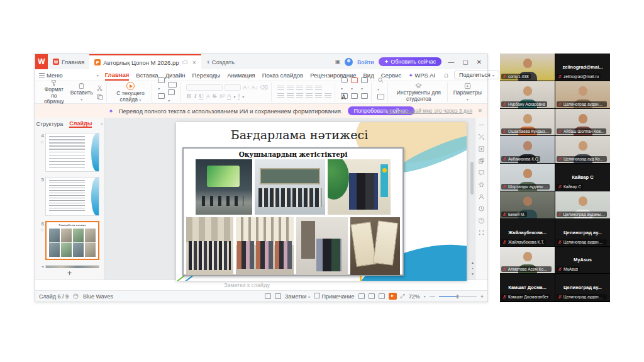  Describe the element at coordinates (366, 62) in the screenshot. I see `login-link: Войти` at that location.